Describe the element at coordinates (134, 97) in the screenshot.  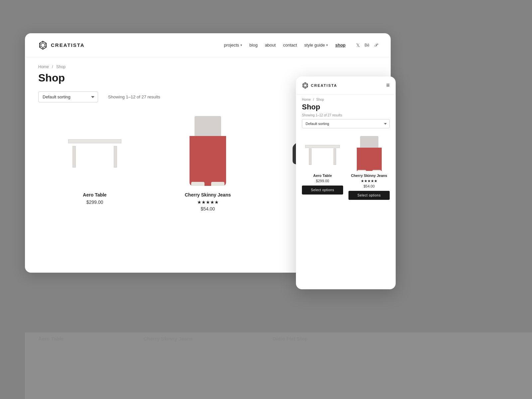
I see `results-text: Showing 1–12 of 27 results` at that location.